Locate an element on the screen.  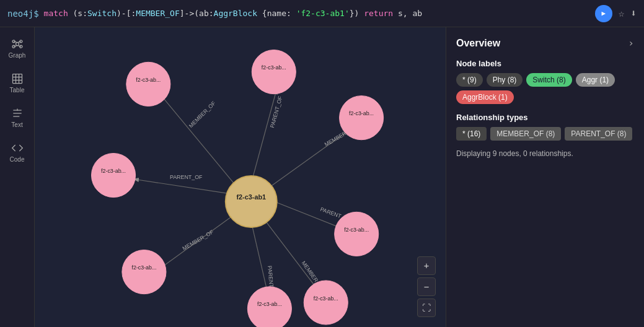
sidebar: Graph Table Text is located at coordinates (17, 177).